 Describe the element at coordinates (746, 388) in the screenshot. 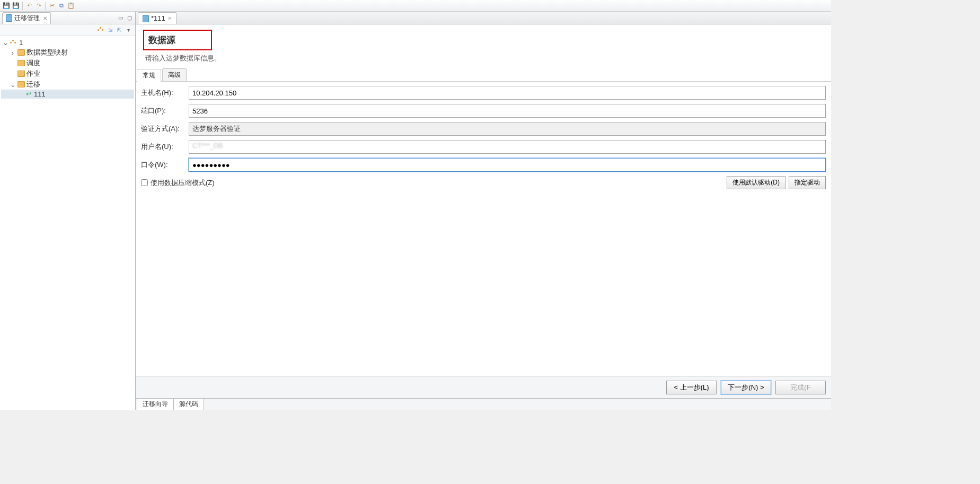

I see `next-button: 下一步(N) >` at that location.